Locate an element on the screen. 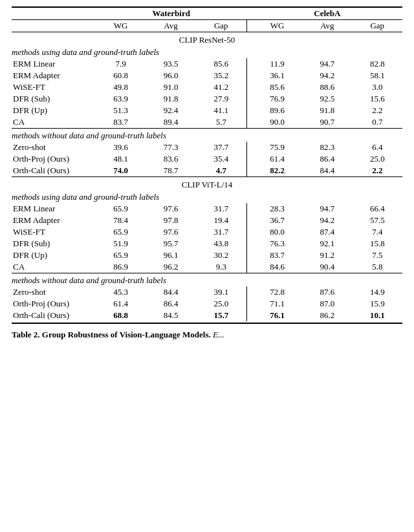 The image size is (414, 532). avg-val: 91.0 is located at coordinates (171, 87).